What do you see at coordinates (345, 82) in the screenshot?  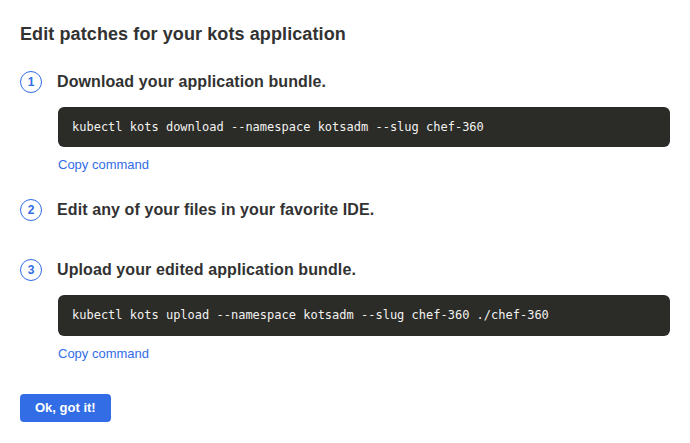 I see `step-download-header: 1 Download your application bundle.` at bounding box center [345, 82].